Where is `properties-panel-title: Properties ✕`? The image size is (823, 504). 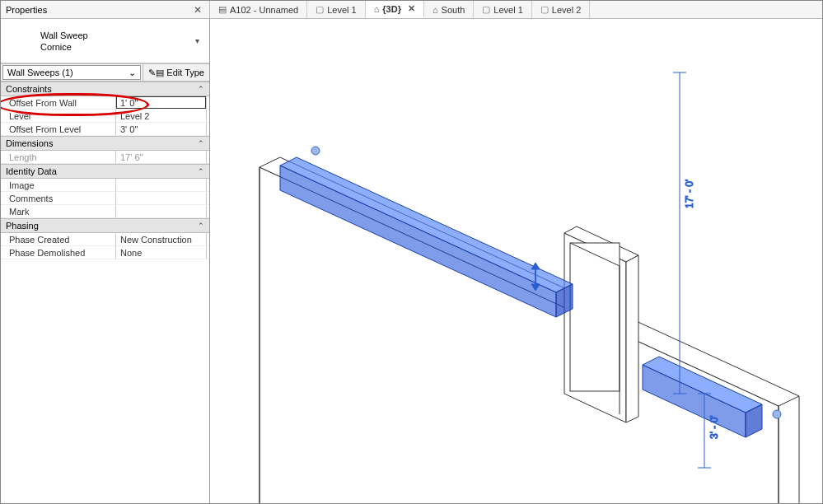 properties-panel-title: Properties ✕ is located at coordinates (105, 10).